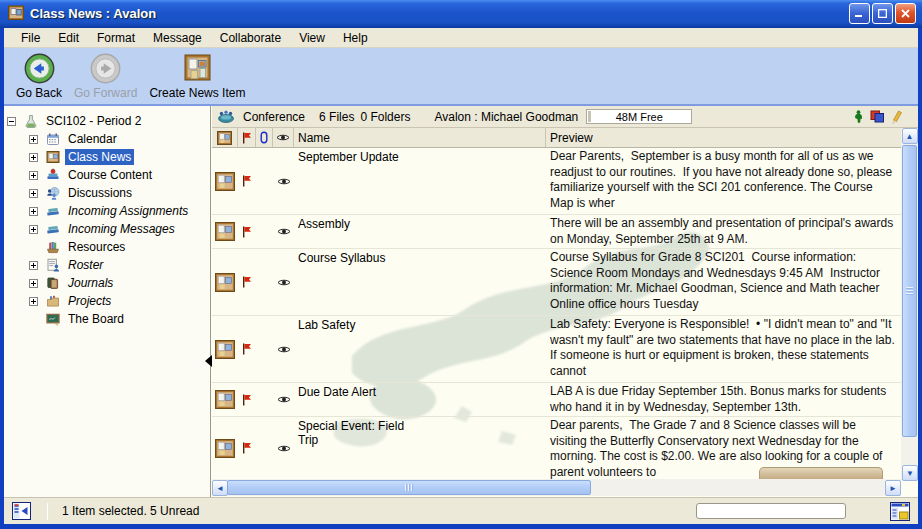 The width and height of the screenshot is (922, 529). Describe the element at coordinates (556, 488) in the screenshot. I see `horizontal-scrollbar: ◄ ►` at that location.